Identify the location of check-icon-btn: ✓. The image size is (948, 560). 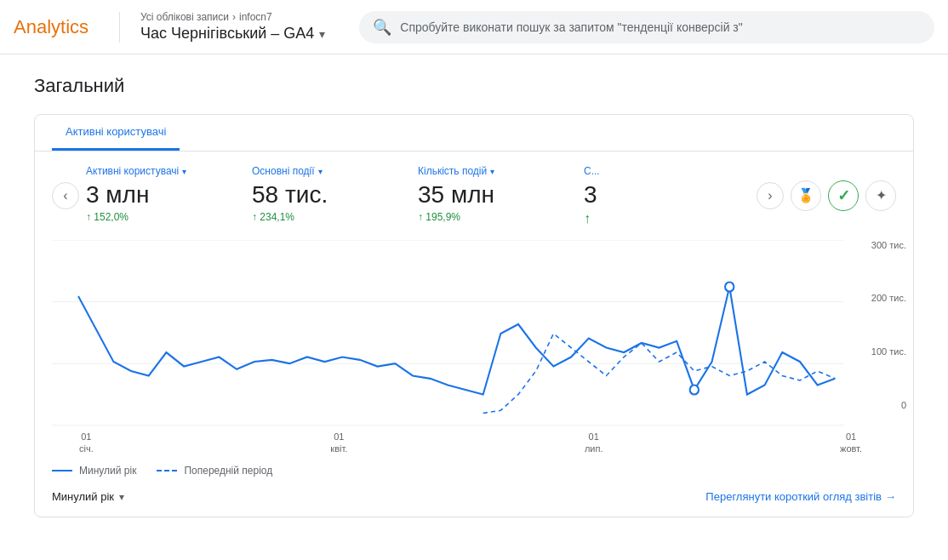
(843, 196).